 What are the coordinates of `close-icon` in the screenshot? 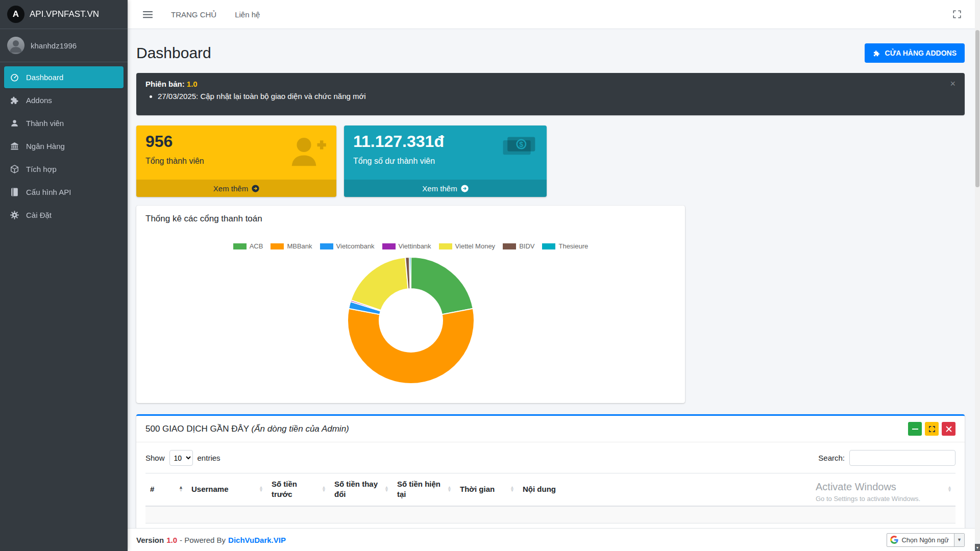 It's located at (949, 429).